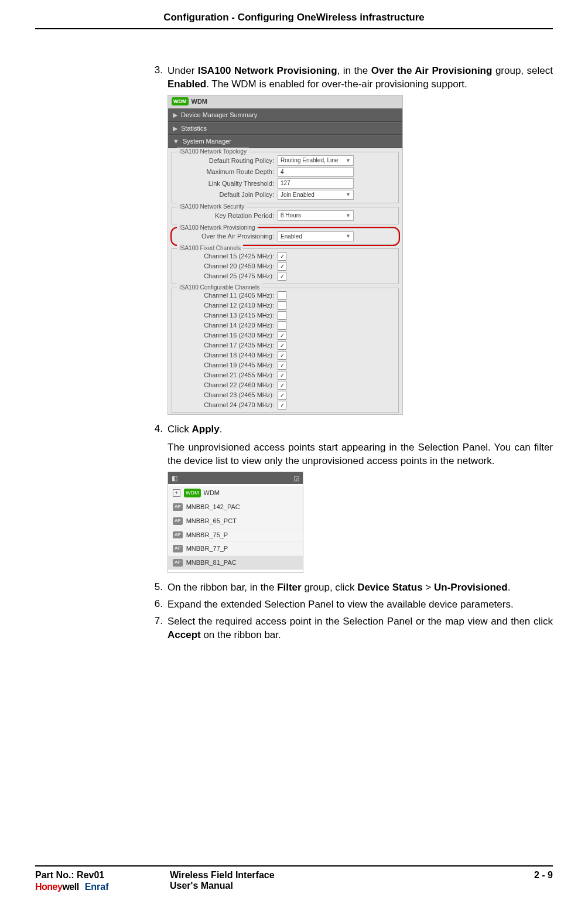  Describe the element at coordinates (294, 21) in the screenshot. I see `page-header: Configuration - Configuring OneWireless …` at that location.